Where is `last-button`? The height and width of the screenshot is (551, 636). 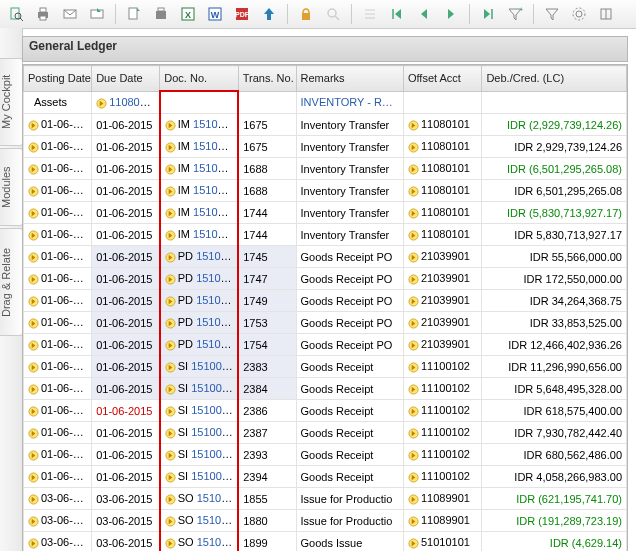 last-button is located at coordinates (488, 14).